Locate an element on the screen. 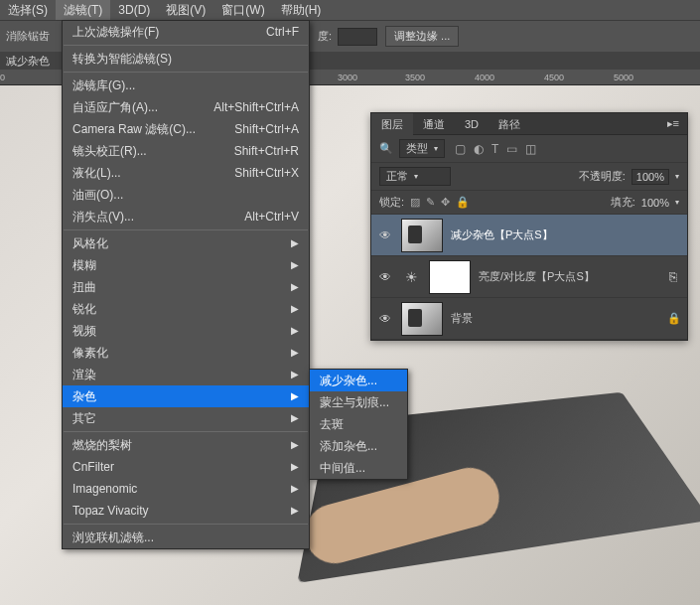 The image size is (700, 605). submenu-item: 中间值... is located at coordinates (358, 468).